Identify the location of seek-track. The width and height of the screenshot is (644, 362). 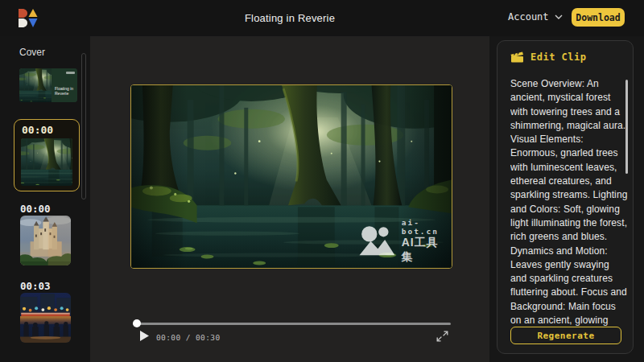
(291, 323).